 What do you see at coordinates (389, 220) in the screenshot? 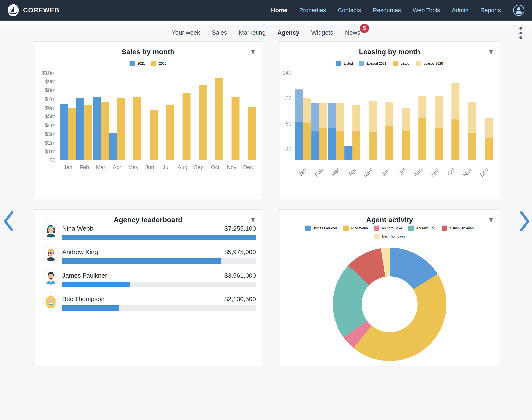
I see `activity-card-title: Agent activity` at bounding box center [389, 220].